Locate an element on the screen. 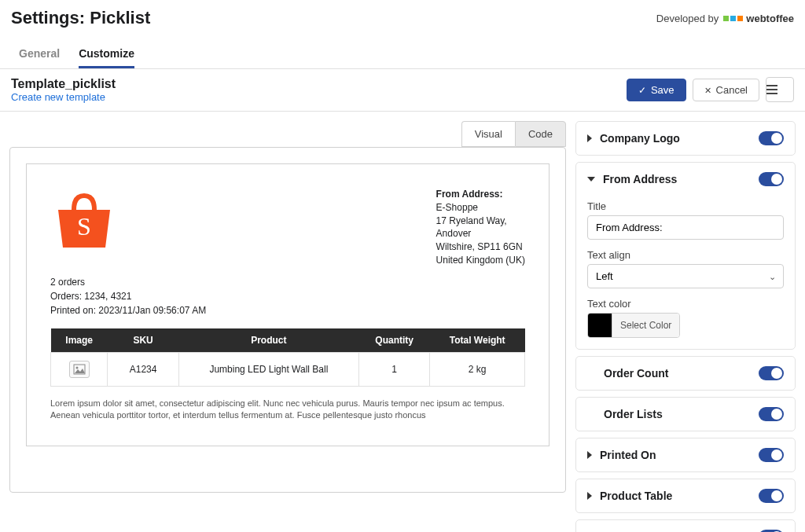 The height and width of the screenshot is (532, 805). tab-general: General is located at coordinates (39, 55).